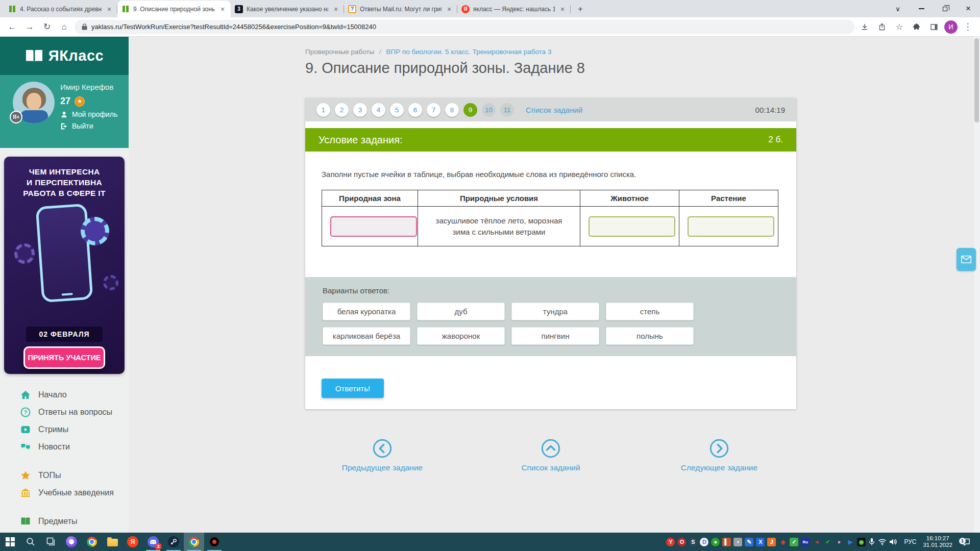  Describe the element at coordinates (951, 27) in the screenshot. I see `profile-avatar: И` at that location.